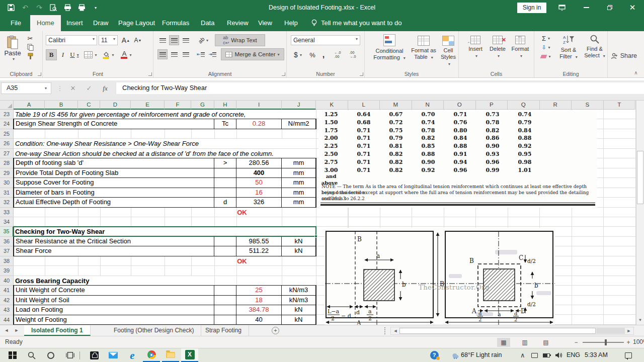 The image size is (644, 362). I want to click on comma-style-icon: ,, so click(324, 55).